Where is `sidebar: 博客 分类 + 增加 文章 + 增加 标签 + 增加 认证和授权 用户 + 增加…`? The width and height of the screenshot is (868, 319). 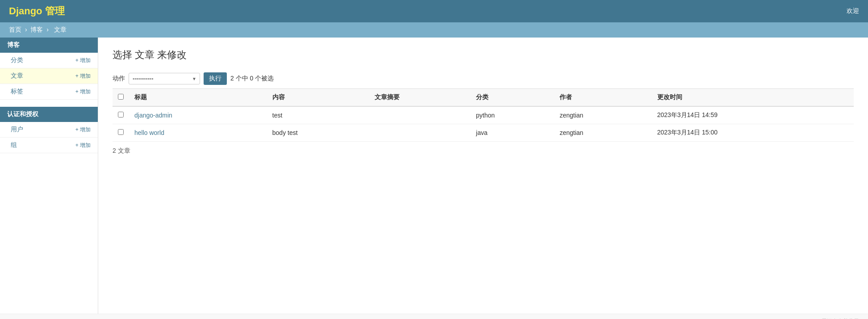 sidebar: 博客 分类 + 增加 文章 + 增加 标签 + 增加 认证和授权 用户 + 增加… is located at coordinates (49, 176).